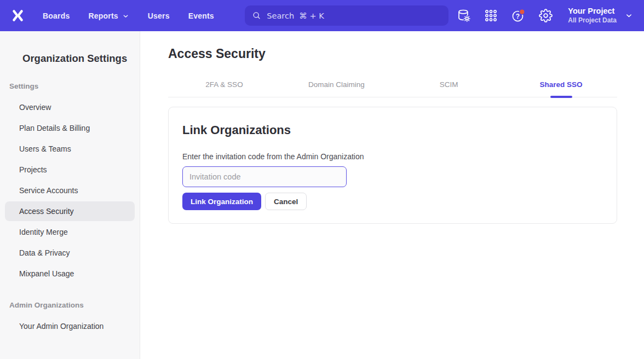 This screenshot has width=644, height=359. I want to click on card-title: Link Organizations, so click(393, 130).